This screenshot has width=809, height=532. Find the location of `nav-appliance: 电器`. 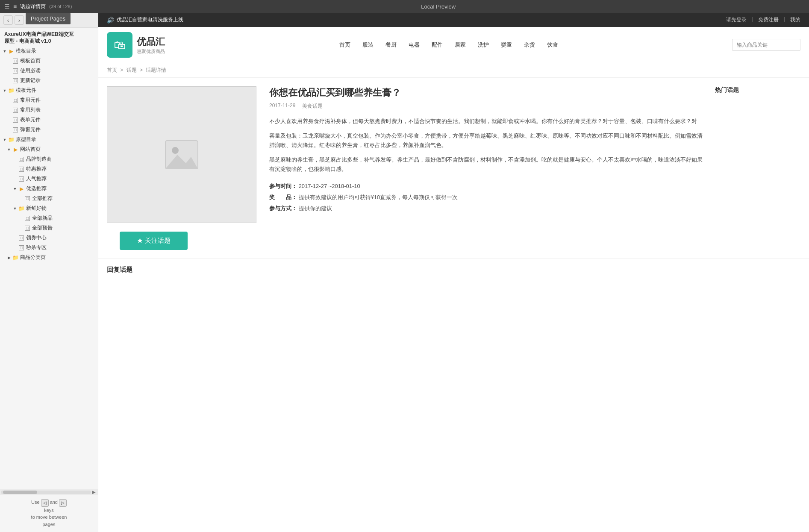

nav-appliance: 电器 is located at coordinates (414, 45).